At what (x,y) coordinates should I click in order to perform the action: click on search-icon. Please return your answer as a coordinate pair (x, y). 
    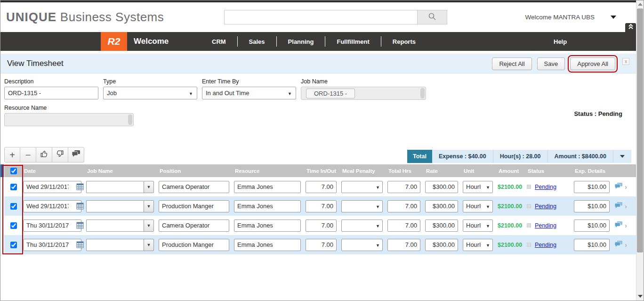
    Looking at the image, I should click on (432, 17).